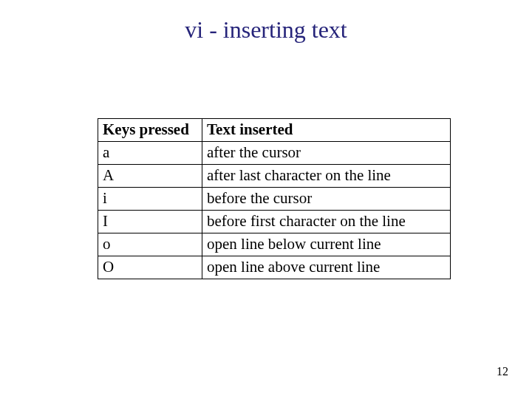 The width and height of the screenshot is (532, 399). What do you see at coordinates (266, 30) in the screenshot?
I see `slide-title: vi - inserting text` at bounding box center [266, 30].